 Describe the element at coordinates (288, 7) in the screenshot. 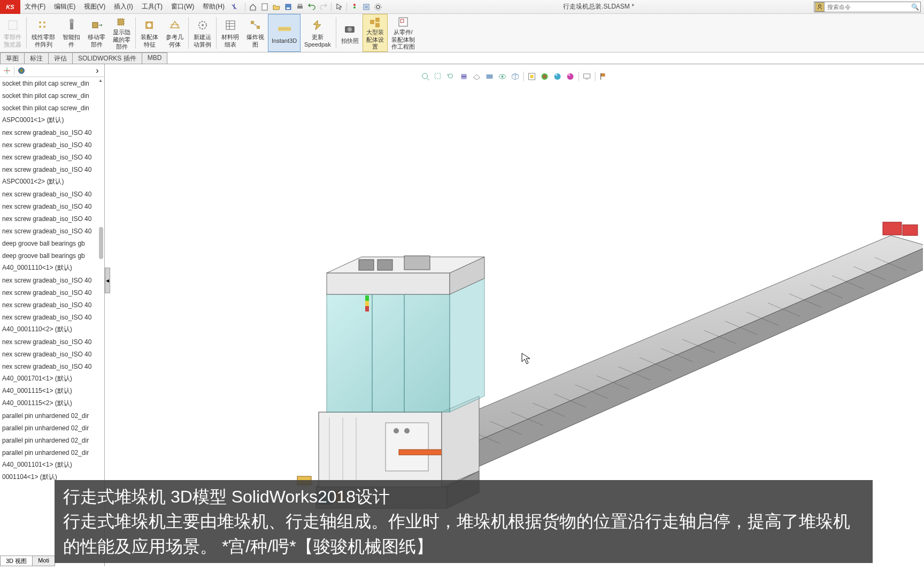

I see `save-icon` at that location.